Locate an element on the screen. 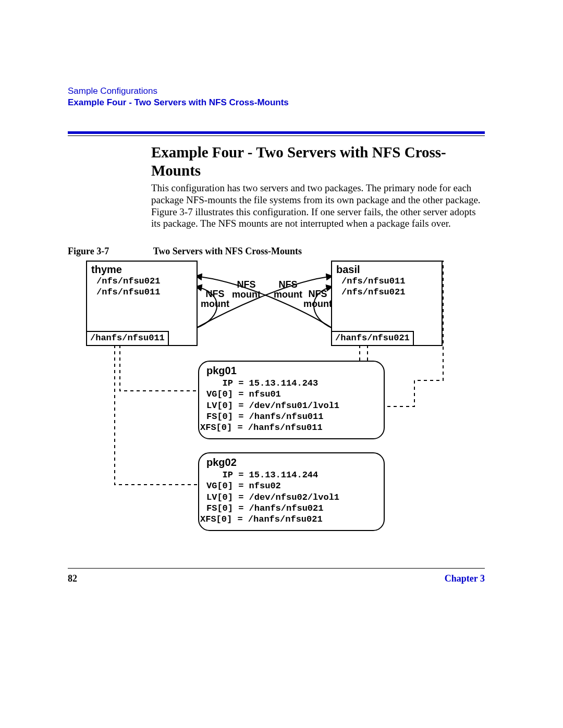  page-title: Example Four - Two Servers with NFS Cros… is located at coordinates (318, 162).